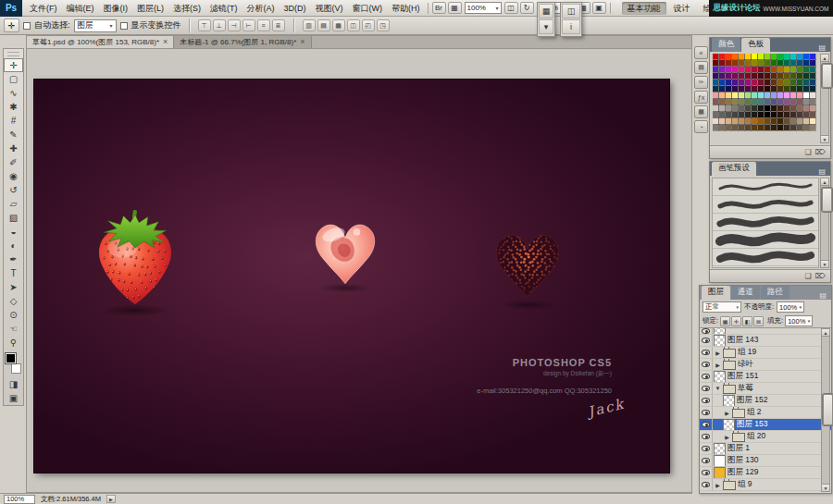 The width and height of the screenshot is (833, 504). Describe the element at coordinates (748, 322) in the screenshot. I see `lock-button: ◧` at that location.